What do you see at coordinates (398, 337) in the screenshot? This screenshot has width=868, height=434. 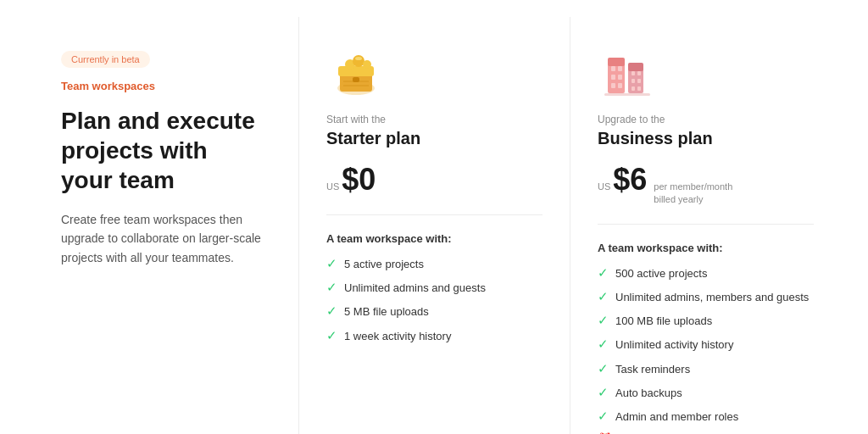 I see `feature-text: 1 week activity history` at bounding box center [398, 337].